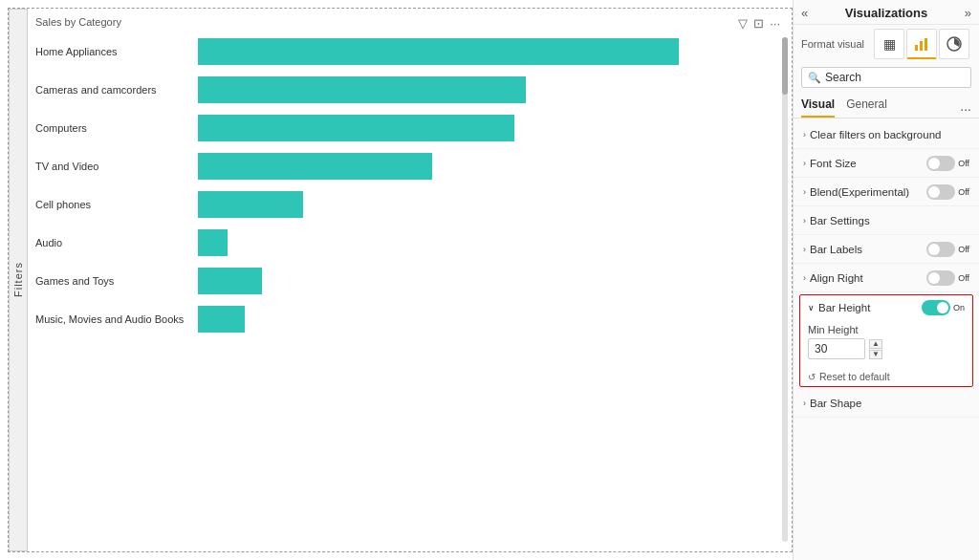  Describe the element at coordinates (833, 249) in the screenshot. I see `setting-label: ›Bar Labels` at that location.